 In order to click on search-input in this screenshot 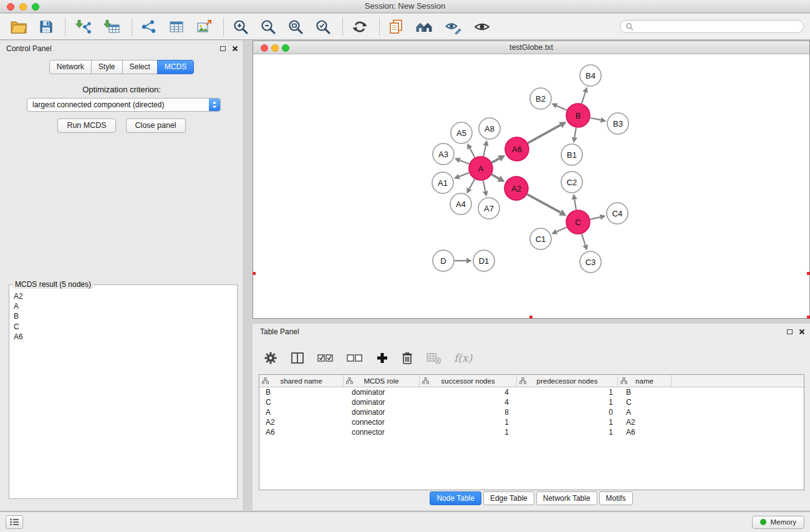, I will do `click(717, 27)`.